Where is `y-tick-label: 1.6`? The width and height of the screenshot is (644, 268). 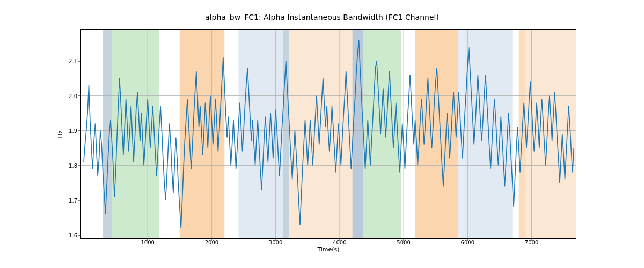 y-tick-label: 1.6 is located at coordinates (67, 235).